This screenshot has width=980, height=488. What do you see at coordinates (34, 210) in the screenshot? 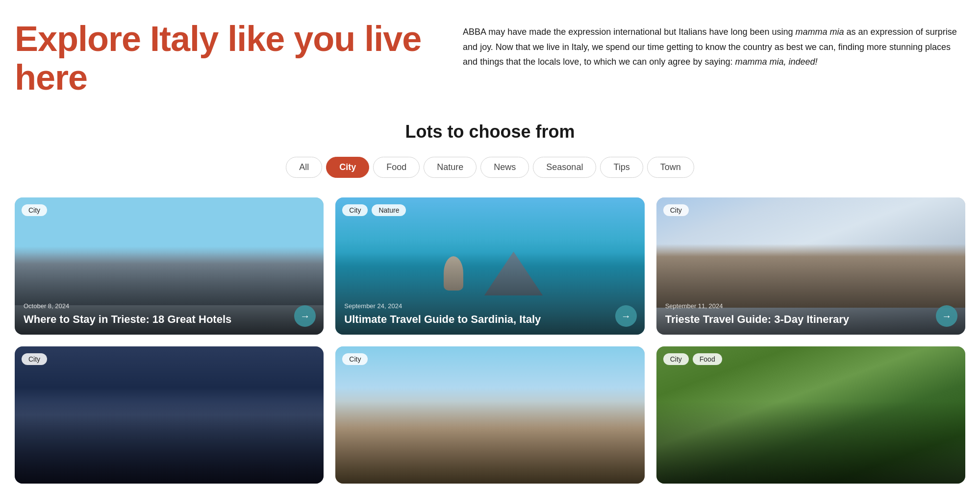
I see `card-1-tag-city: City` at bounding box center [34, 210].